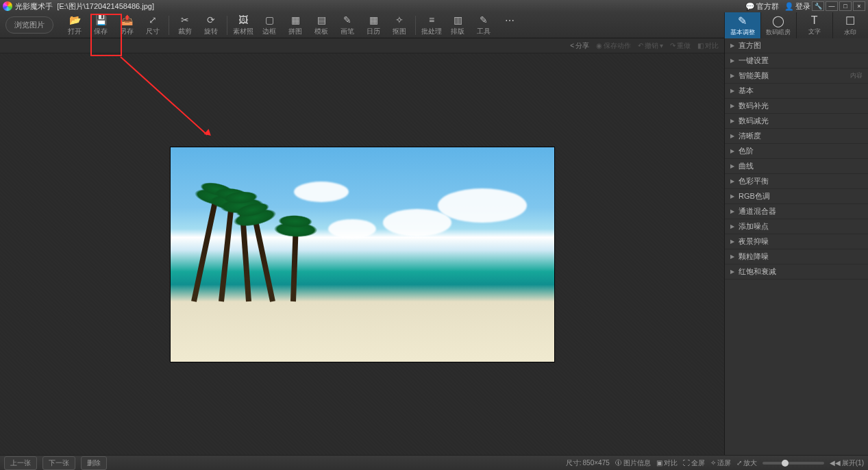 The height and width of the screenshot is (470, 868). Describe the element at coordinates (847, 463) in the screenshot. I see `expand-button: ◀◀展开(1)` at that location.